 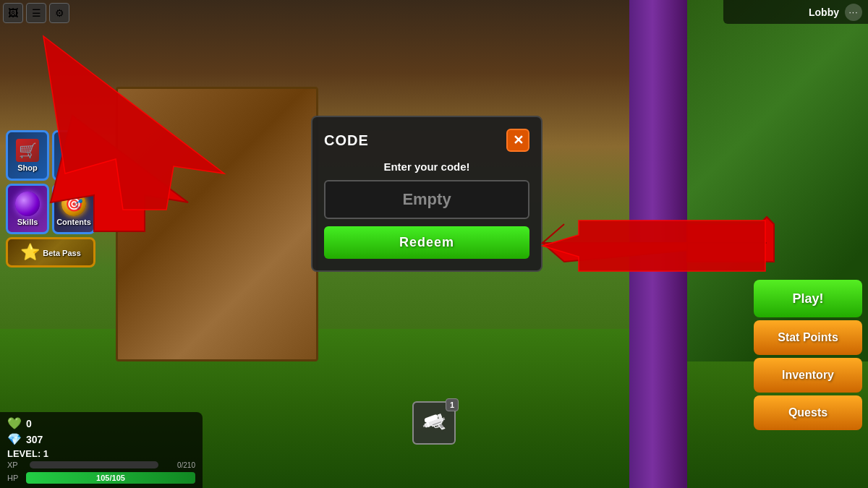 I want to click on purple-pillar-bg, so click(x=658, y=244).